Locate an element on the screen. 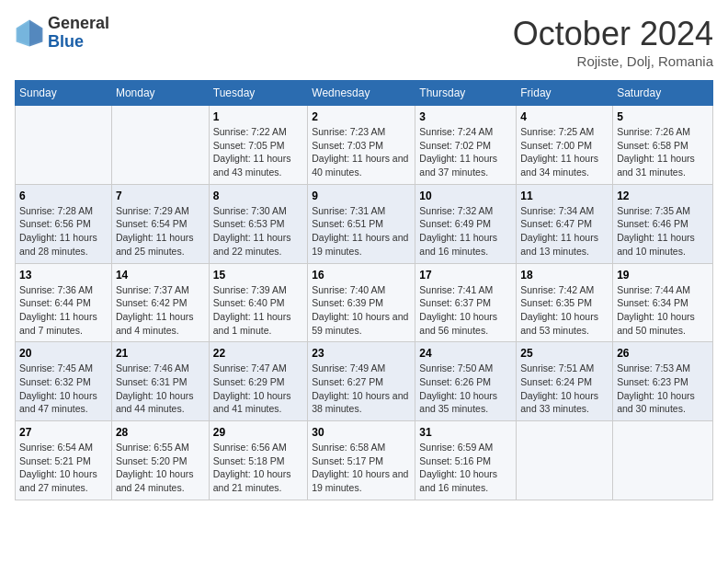  day-info: Sunrise: 7:44 AMSunset: 6:34 PMDaylight:… is located at coordinates (663, 311).